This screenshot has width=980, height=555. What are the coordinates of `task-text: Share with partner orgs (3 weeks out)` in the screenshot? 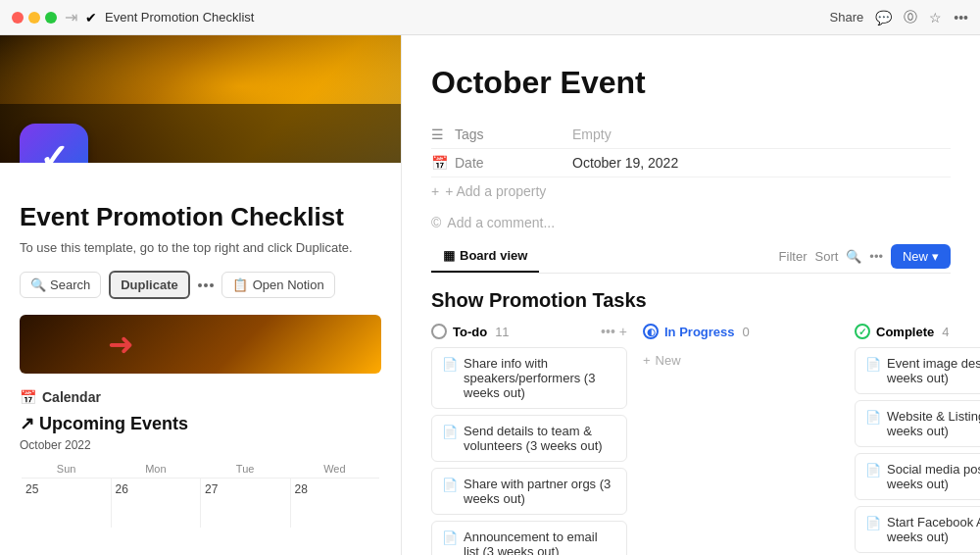 It's located at (540, 491).